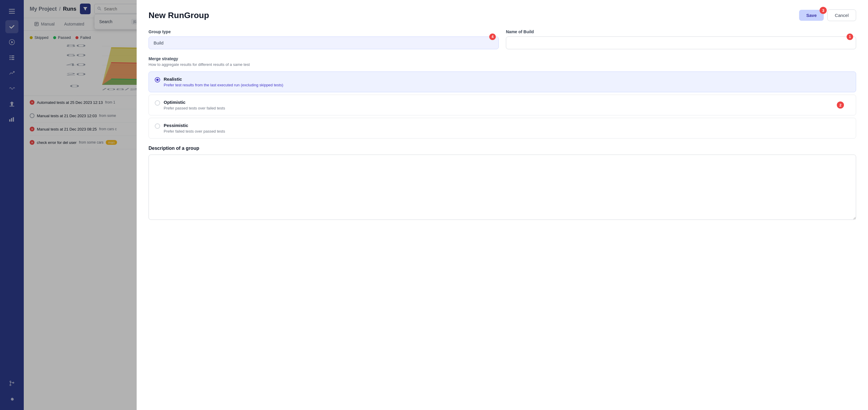  Describe the element at coordinates (157, 103) in the screenshot. I see `radio-optimistic` at that location.